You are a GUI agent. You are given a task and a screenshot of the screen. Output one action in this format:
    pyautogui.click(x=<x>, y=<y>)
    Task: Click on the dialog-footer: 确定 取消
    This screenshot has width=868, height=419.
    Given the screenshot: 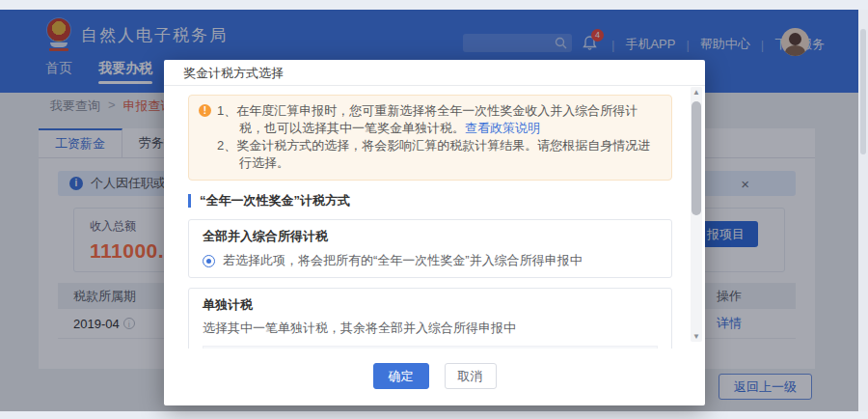 What is the action you would take?
    pyautogui.click(x=434, y=377)
    